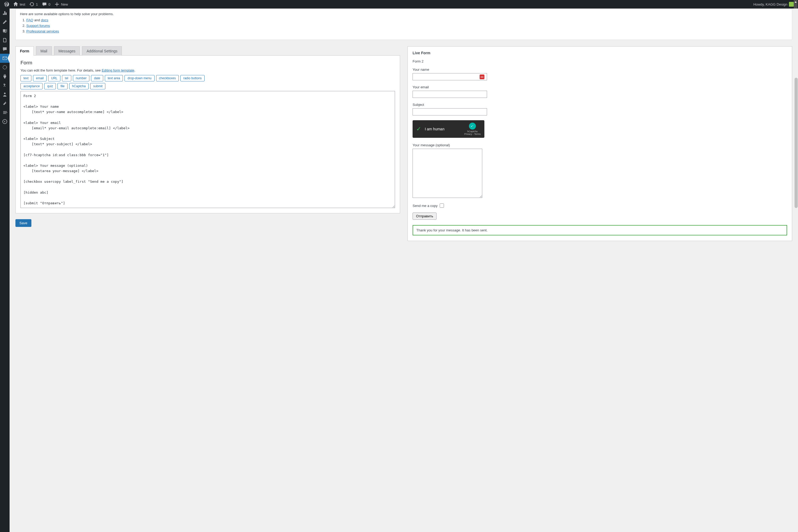 This screenshot has width=798, height=532. Describe the element at coordinates (472, 126) in the screenshot. I see `hcaptcha-logo-icon` at that location.